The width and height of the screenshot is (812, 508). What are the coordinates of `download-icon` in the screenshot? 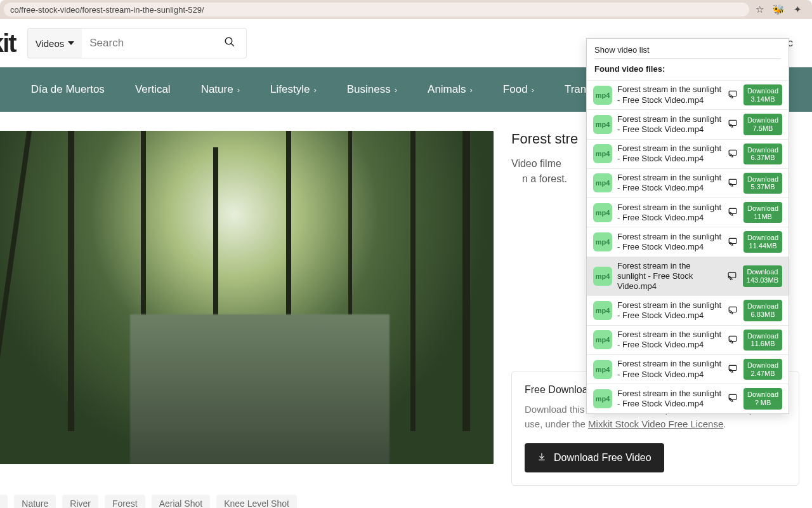 It's located at (542, 457).